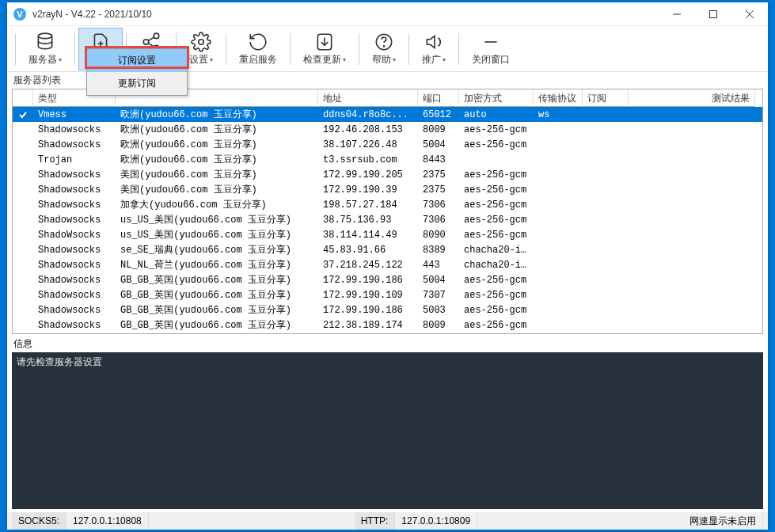 The image size is (775, 532). Describe the element at coordinates (388, 521) in the screenshot. I see `statusbar: SOCKS5: 127.0.0.1:10808 HTTP: 127.0.0.1:…` at that location.